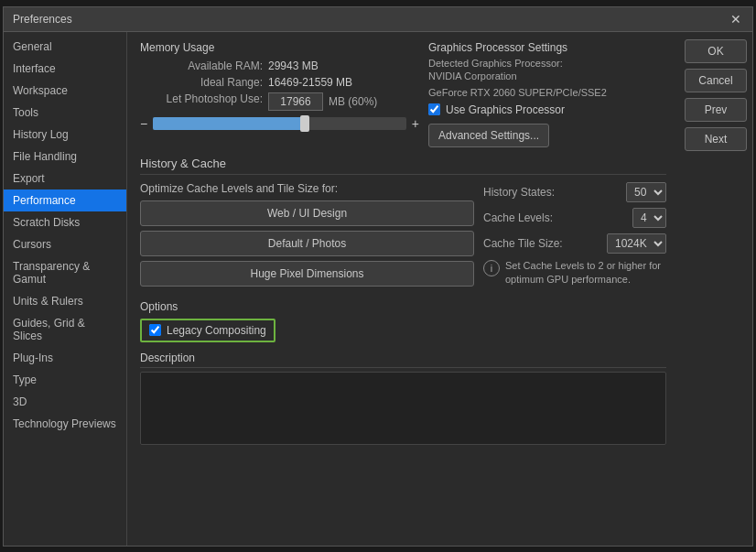 This screenshot has height=552, width=756. I want to click on gpu-info-row: i Set Cache Levels to 2 or higher for op…, so click(575, 273).